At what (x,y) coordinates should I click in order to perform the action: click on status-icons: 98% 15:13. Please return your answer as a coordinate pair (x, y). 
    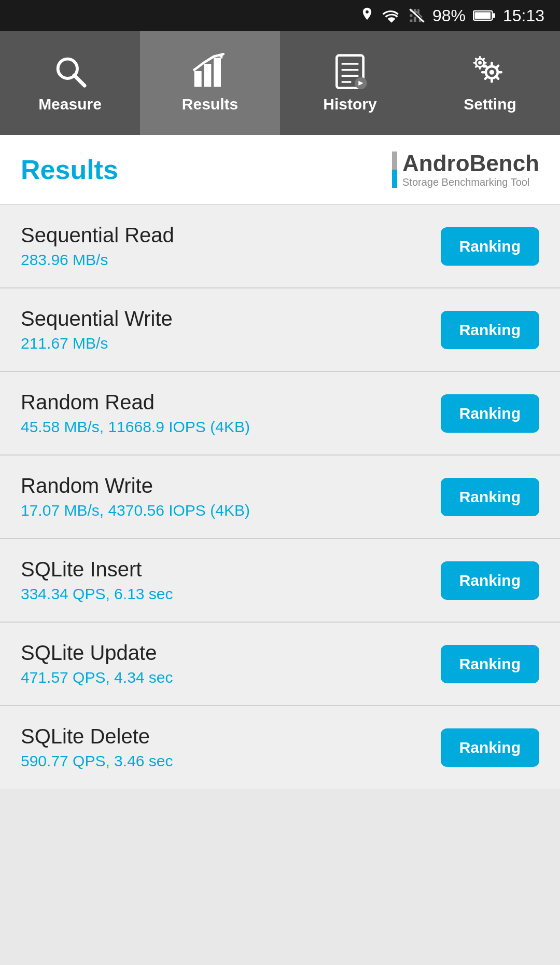
    Looking at the image, I should click on (452, 16).